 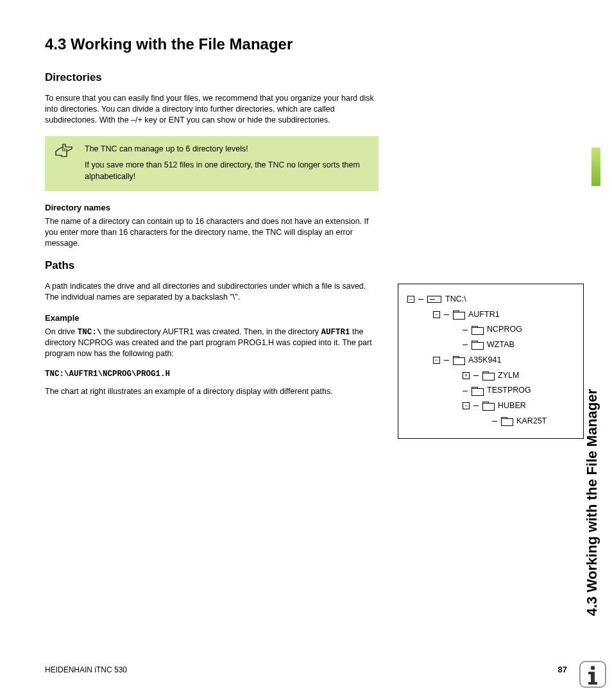 I want to click on tree-node-testprog: TESTPROG, so click(x=491, y=391).